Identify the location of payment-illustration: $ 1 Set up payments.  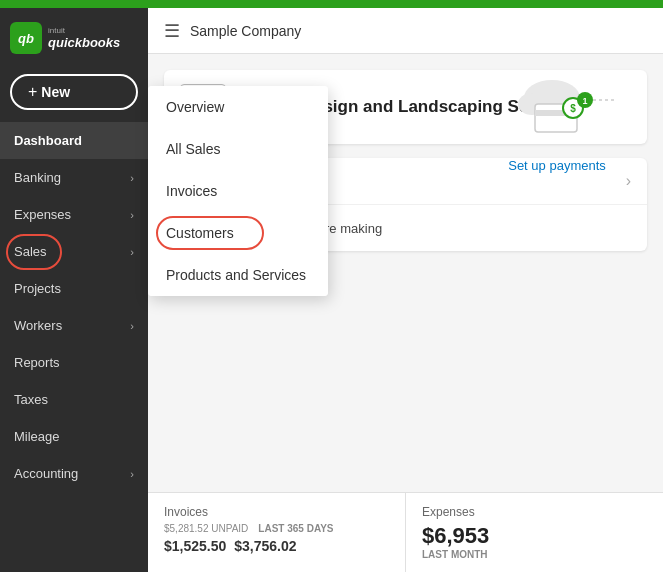
(557, 122).